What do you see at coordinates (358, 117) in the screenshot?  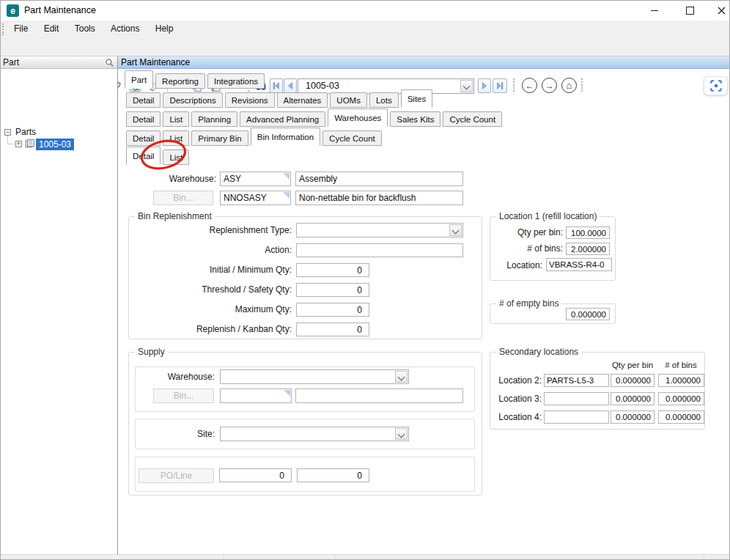 I see `tab-warehouses: Warehouses` at bounding box center [358, 117].